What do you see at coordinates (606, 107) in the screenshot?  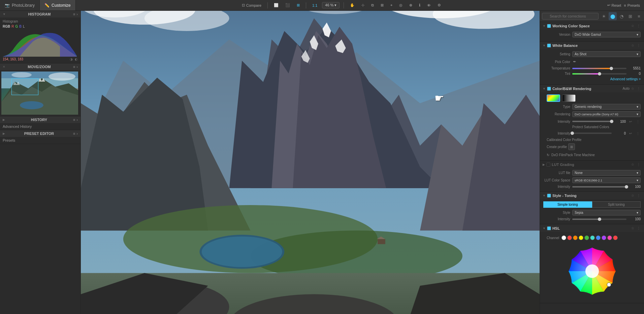 I see `cbw-type-dropdown: Generic rendering ▾` at bounding box center [606, 107].